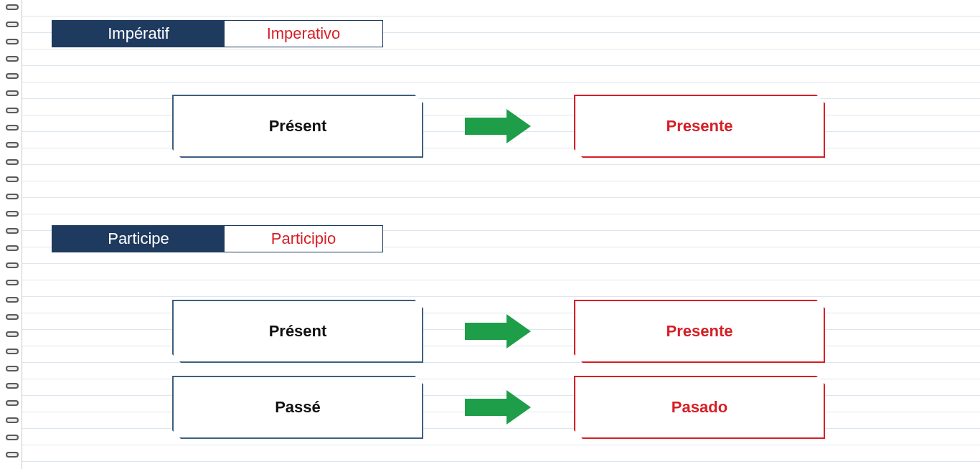  I want to click on section-header-es: Imperativo, so click(303, 34).